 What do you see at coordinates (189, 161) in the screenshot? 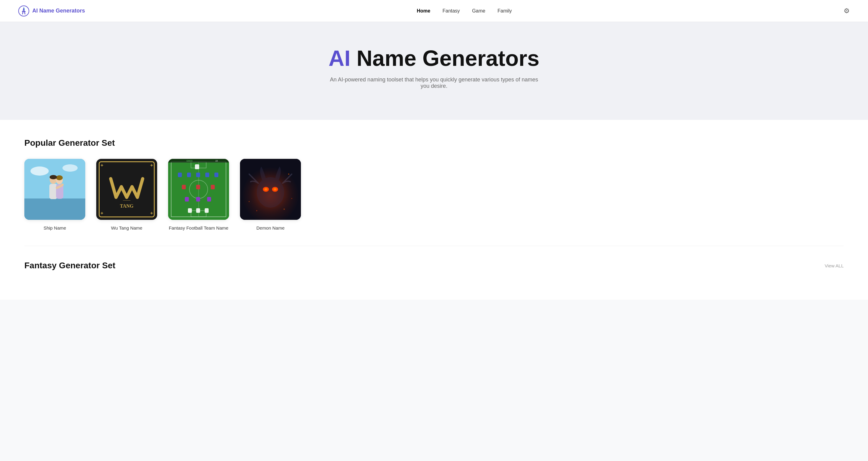
I see `svg-text: GW15` at bounding box center [189, 161].